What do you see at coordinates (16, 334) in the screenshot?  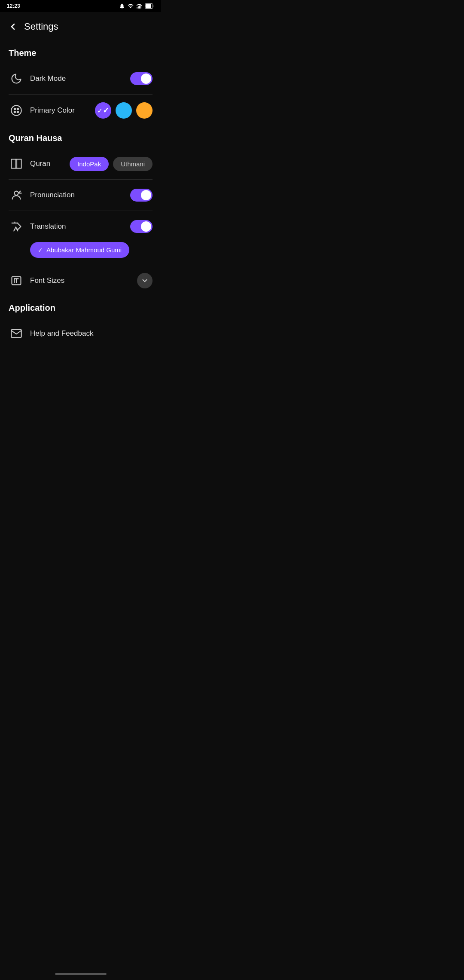 I see `help-feedback-icon-wrap` at bounding box center [16, 334].